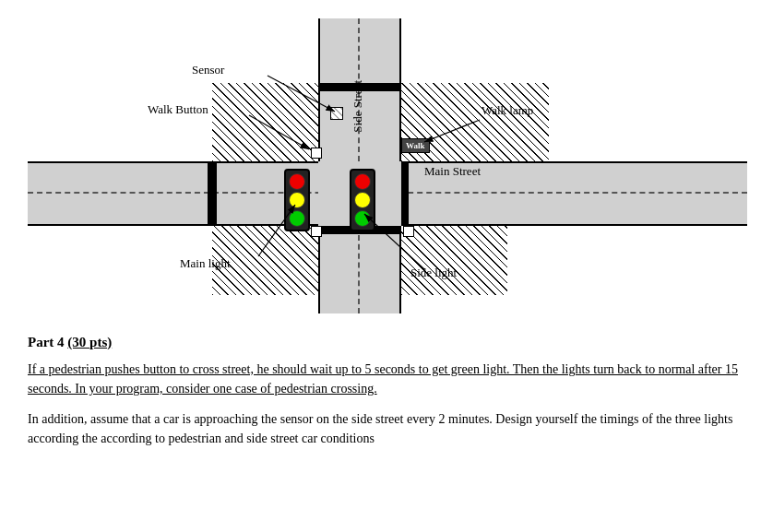  What do you see at coordinates (415, 146) in the screenshot?
I see `walk-lamp: Walk` at bounding box center [415, 146].